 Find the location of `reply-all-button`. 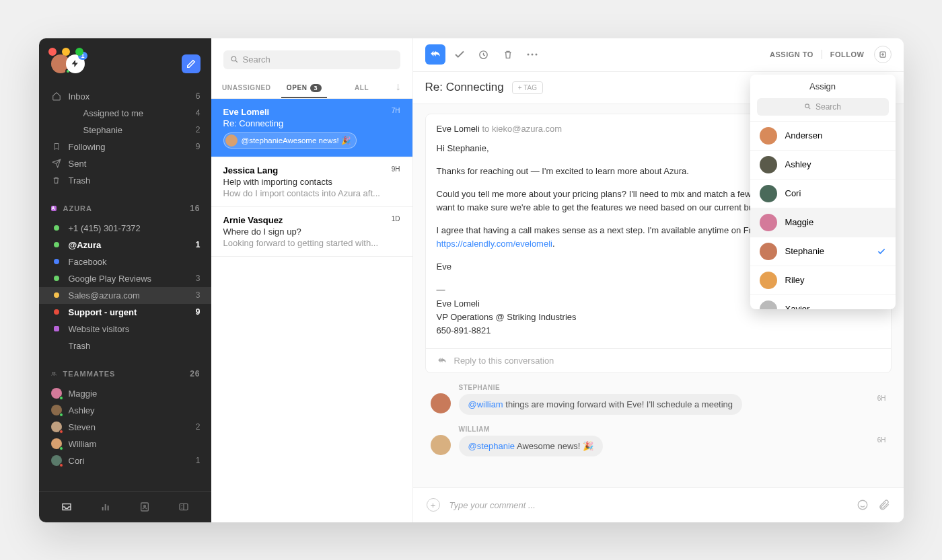

reply-all-button is located at coordinates (435, 54).